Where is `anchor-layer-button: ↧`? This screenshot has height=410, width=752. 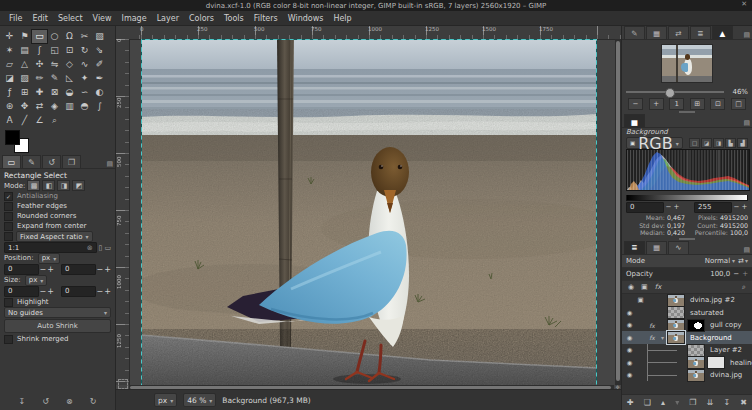 anchor-layer-button: ↧ is located at coordinates (726, 402).